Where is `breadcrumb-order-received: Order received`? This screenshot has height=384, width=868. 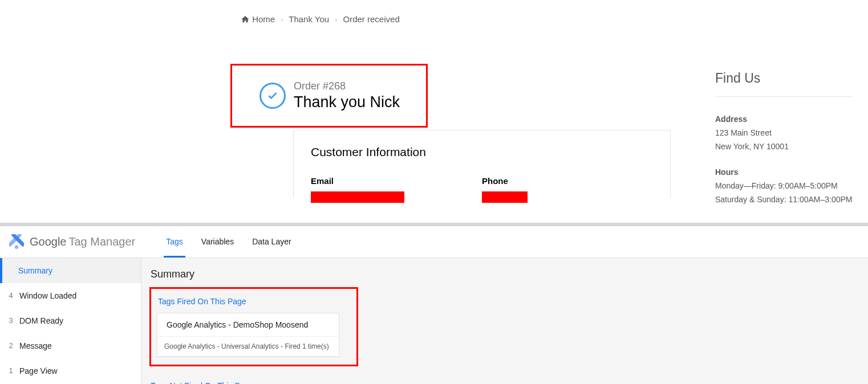
breadcrumb-order-received: Order received is located at coordinates (372, 19).